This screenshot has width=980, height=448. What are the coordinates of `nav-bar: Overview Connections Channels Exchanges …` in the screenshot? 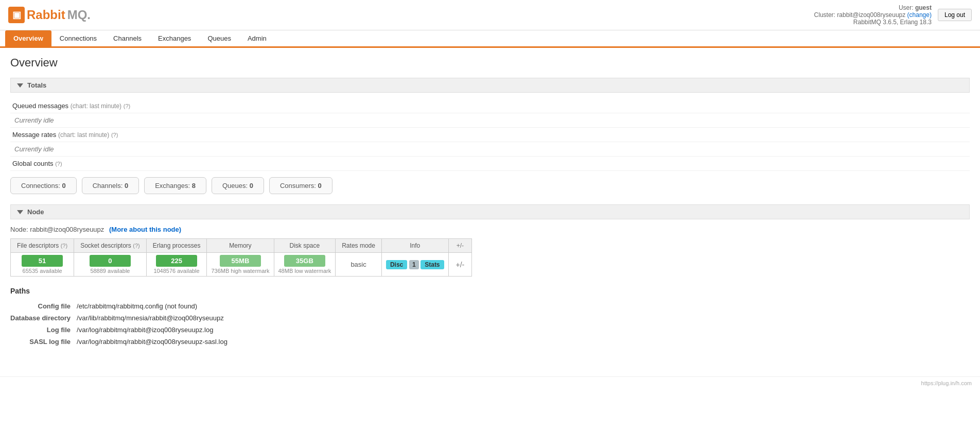 It's located at (490, 39).